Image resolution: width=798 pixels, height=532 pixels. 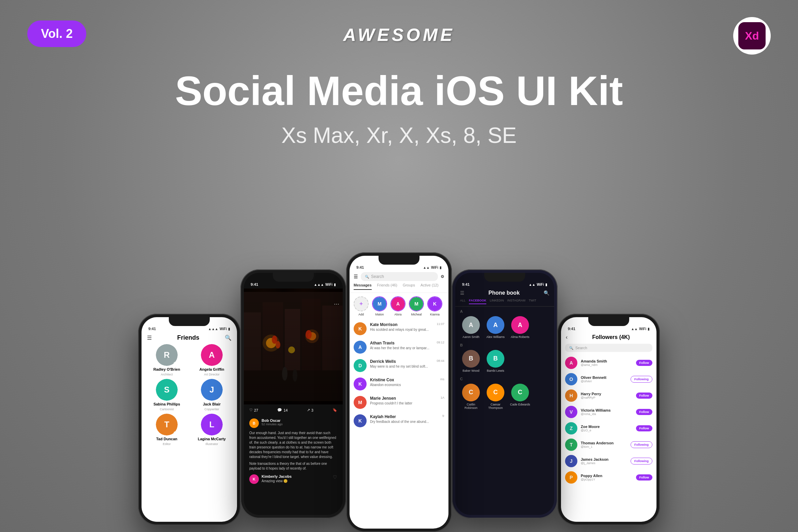 I want to click on pb-contact-a2: A Alma Roberts, so click(x=520, y=327).